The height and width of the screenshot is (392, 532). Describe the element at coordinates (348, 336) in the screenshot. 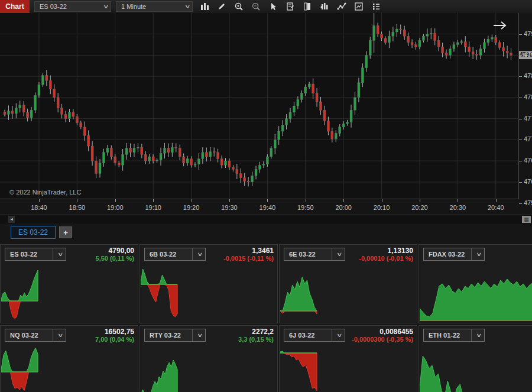

I see `tile-header: 6J 03-22 ∨ 0,0086455 -0,0000300 (-0,35 %…` at that location.